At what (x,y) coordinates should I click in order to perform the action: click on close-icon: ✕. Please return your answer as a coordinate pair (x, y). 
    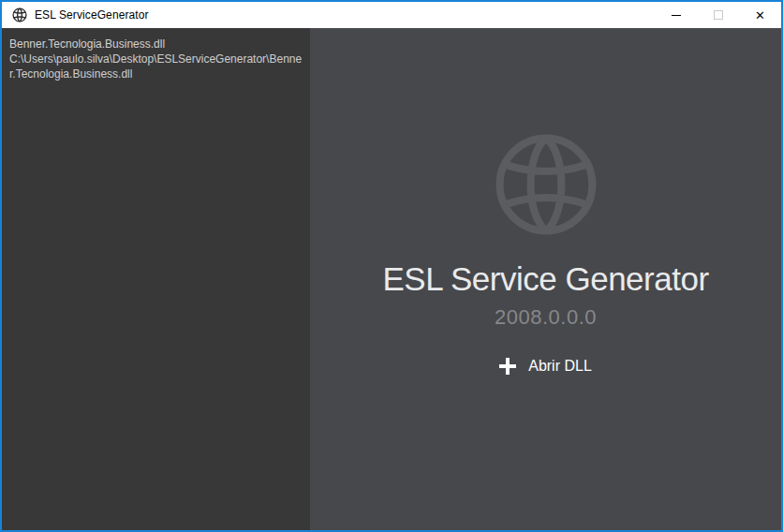
    Looking at the image, I should click on (761, 15).